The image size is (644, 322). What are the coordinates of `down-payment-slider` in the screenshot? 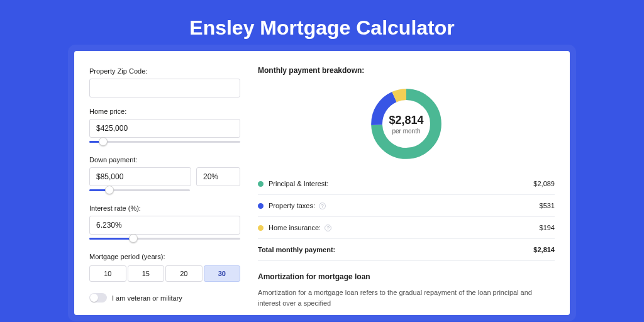 It's located at (140, 190).